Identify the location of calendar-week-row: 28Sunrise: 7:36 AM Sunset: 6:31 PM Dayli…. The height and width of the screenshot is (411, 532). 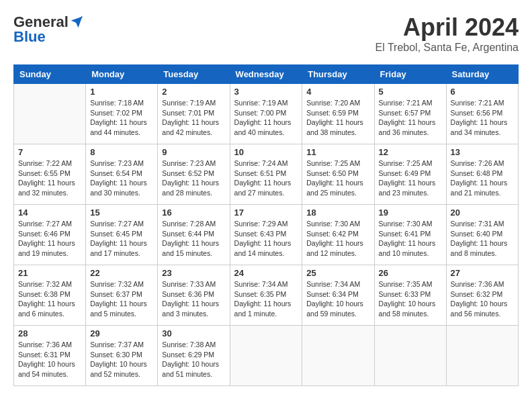
(266, 356).